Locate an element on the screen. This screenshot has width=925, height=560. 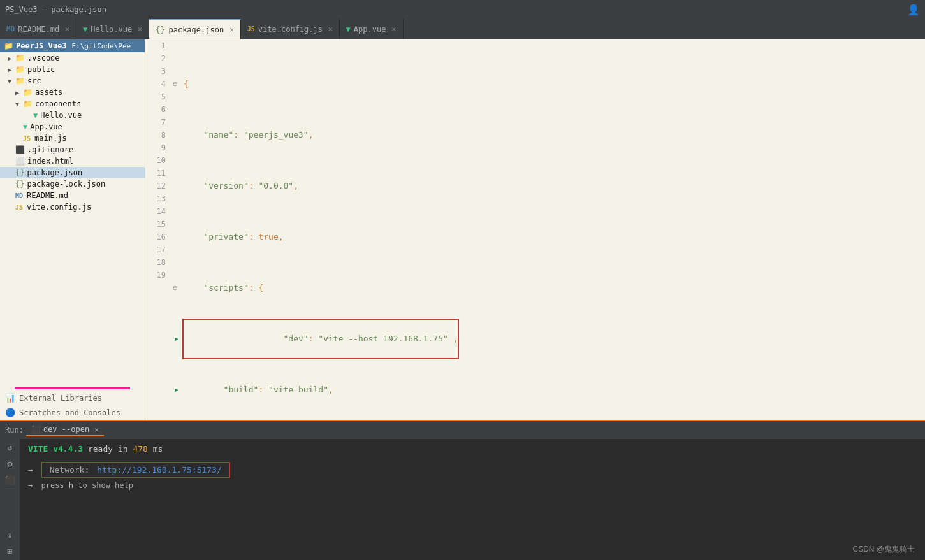
sidebar-item-hello-vue: ▼ Hello.vue is located at coordinates (73, 115).